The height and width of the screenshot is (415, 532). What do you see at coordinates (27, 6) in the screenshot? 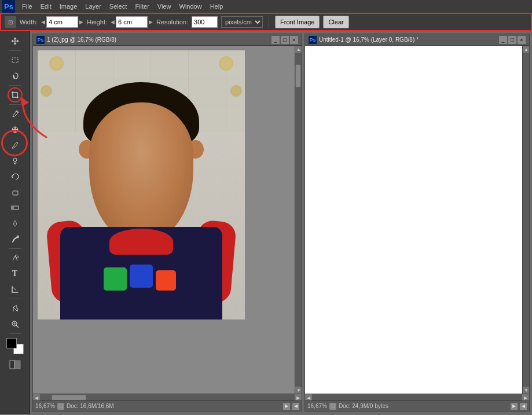
I see `menu-file: File` at bounding box center [27, 6].